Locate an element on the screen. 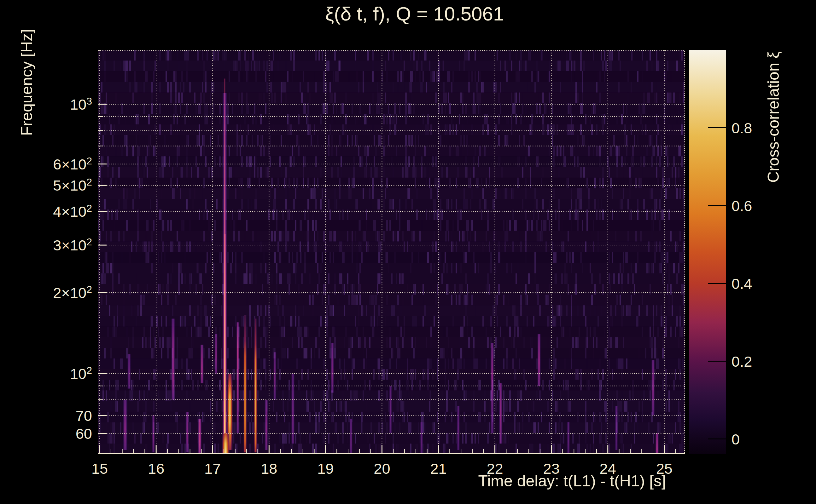  y-tick-label: 60 is located at coordinates (84, 433).